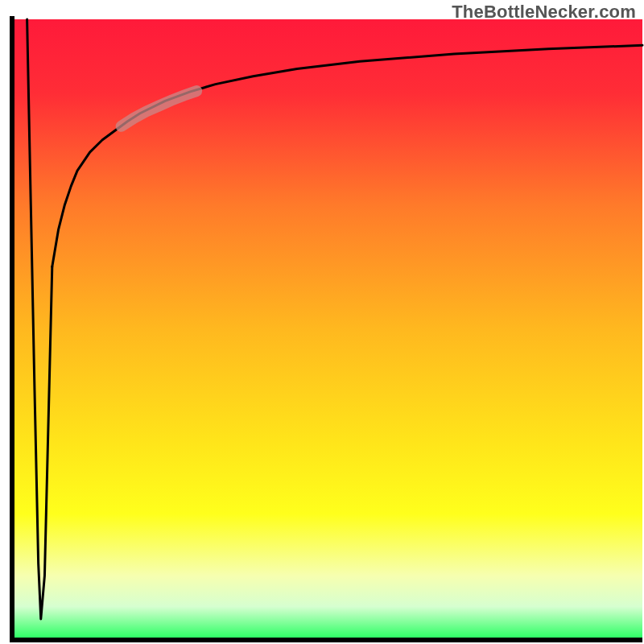 The image size is (644, 644). I want to click on y-axis, so click(12, 328).